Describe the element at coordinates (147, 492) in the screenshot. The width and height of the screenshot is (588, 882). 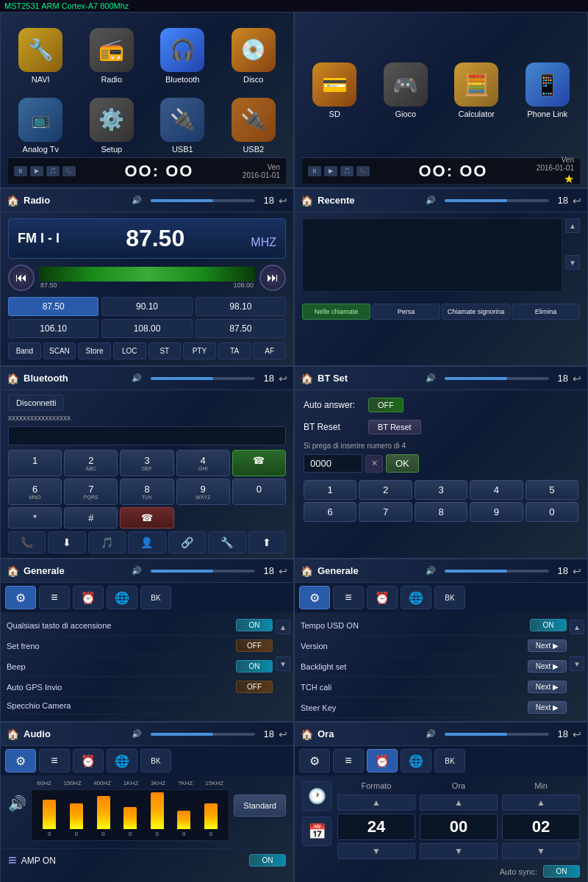
I see `bt-key-8: 8TUV` at that location.